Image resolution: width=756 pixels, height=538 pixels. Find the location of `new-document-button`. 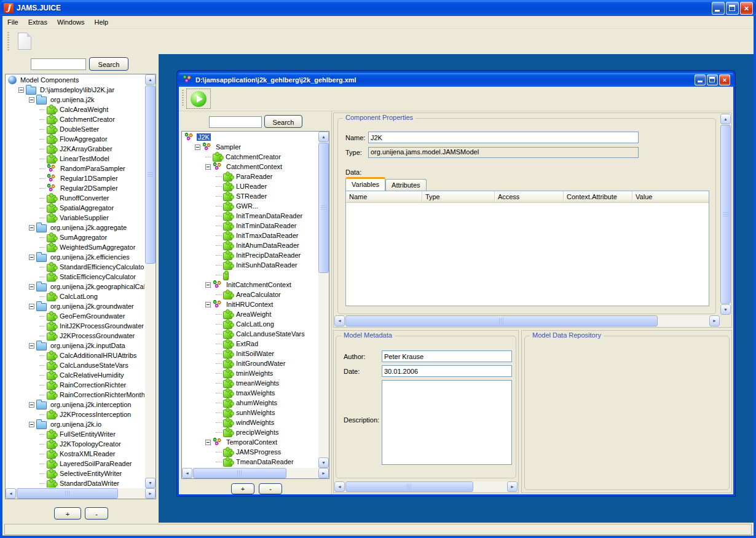

new-document-button is located at coordinates (25, 42).